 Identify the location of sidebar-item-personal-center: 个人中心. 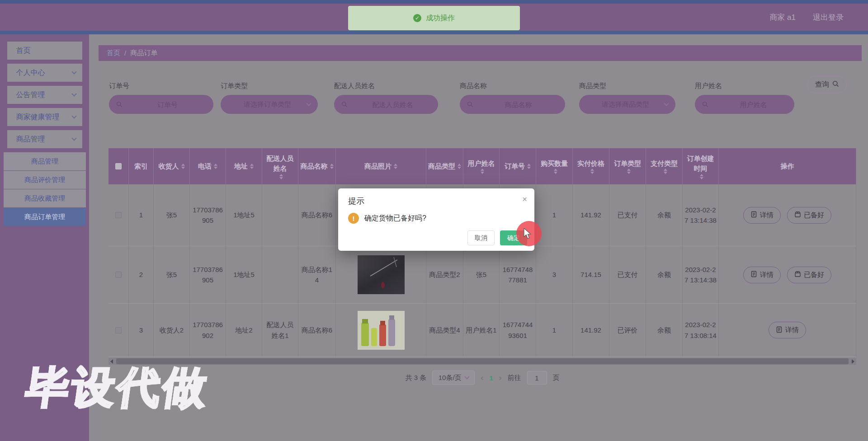
(45, 73).